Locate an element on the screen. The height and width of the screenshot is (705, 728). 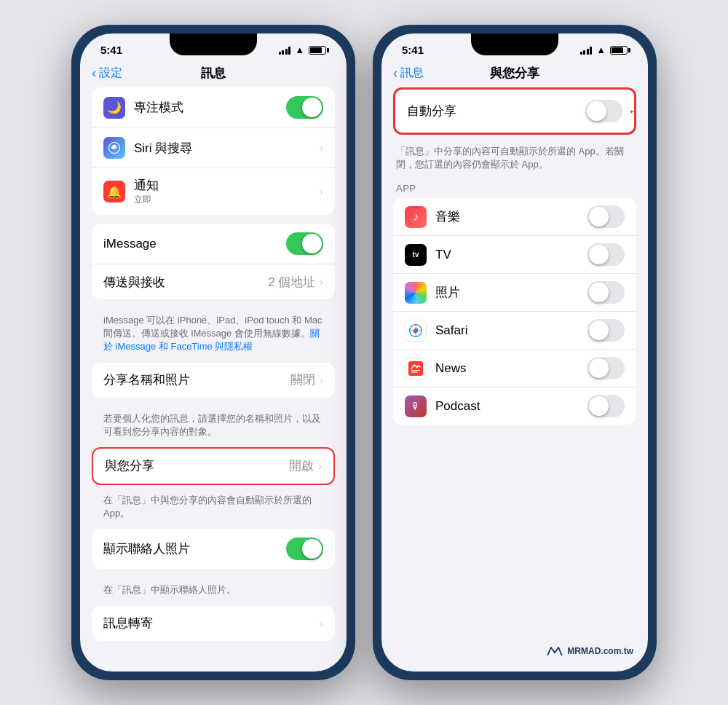
time-1: 5:41 is located at coordinates (111, 50).